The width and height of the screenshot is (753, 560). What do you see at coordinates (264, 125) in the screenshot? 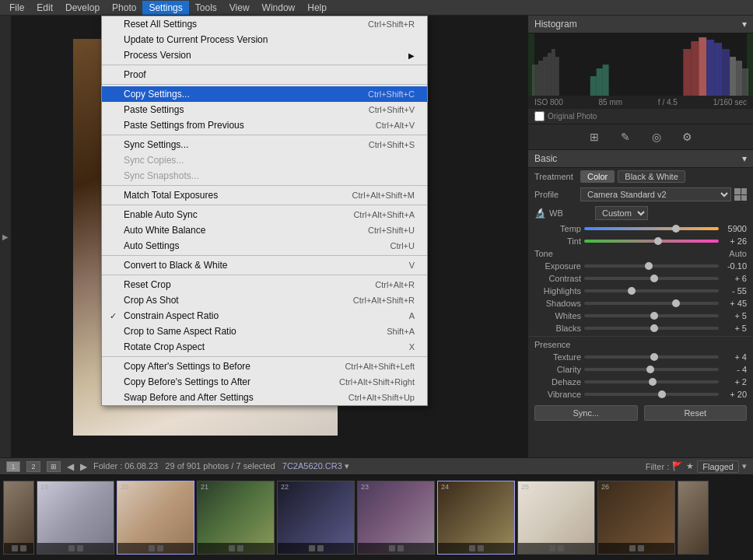
I see `menu-item-paste-from-prev: Paste Settings from Previous Ctrl+Alt+V` at bounding box center [264, 125].